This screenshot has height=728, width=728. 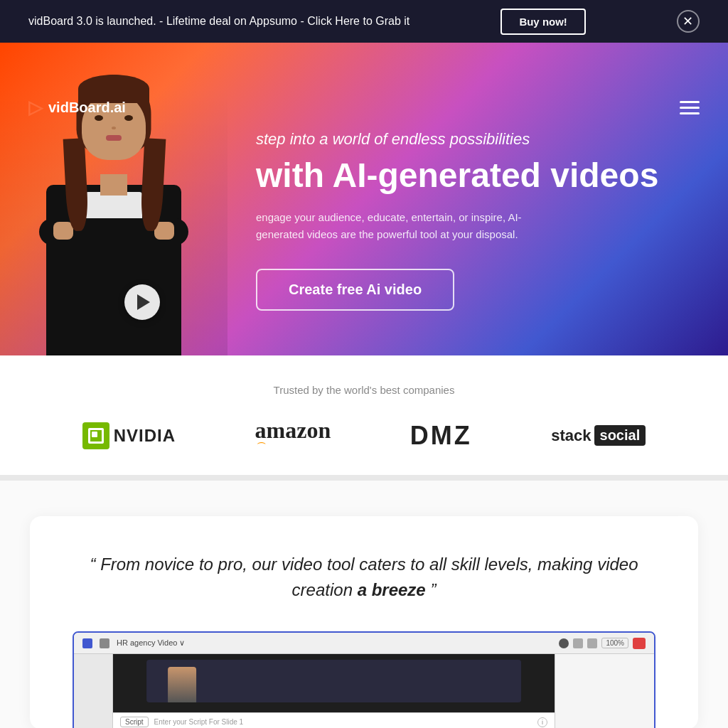 What do you see at coordinates (87, 108) in the screenshot?
I see `logo-text: vidBoard.ai` at bounding box center [87, 108].